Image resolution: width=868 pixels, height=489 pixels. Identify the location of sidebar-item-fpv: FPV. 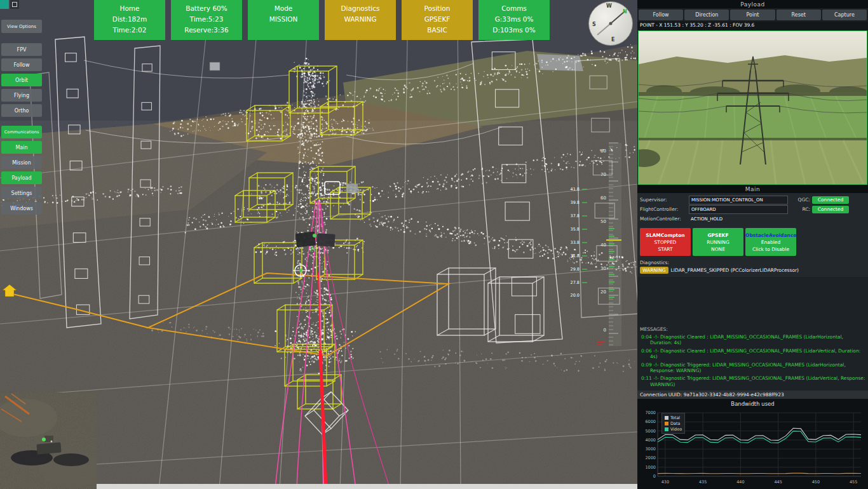
(22, 50).